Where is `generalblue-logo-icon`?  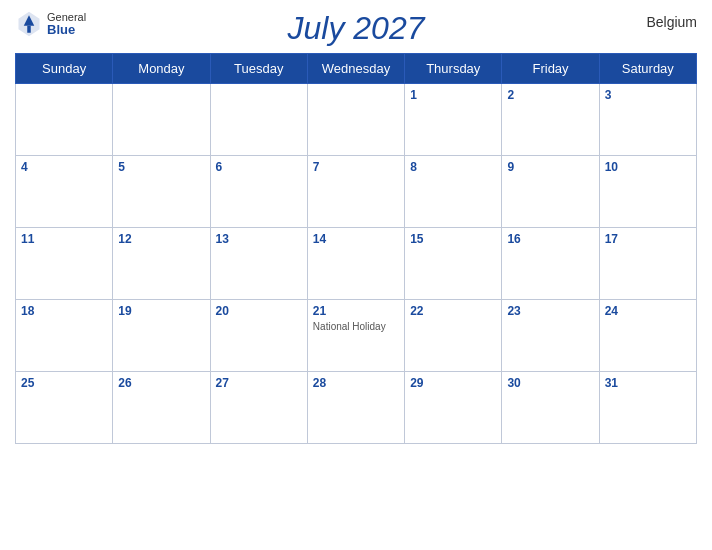 generalblue-logo-icon is located at coordinates (29, 24).